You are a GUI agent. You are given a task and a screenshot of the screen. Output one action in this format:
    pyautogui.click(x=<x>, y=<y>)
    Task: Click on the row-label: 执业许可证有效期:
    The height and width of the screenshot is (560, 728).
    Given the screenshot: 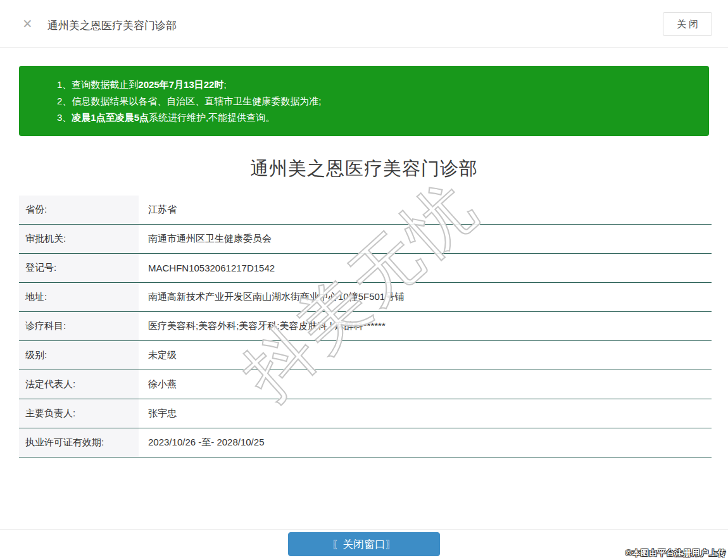 What is the action you would take?
    pyautogui.click(x=78, y=443)
    